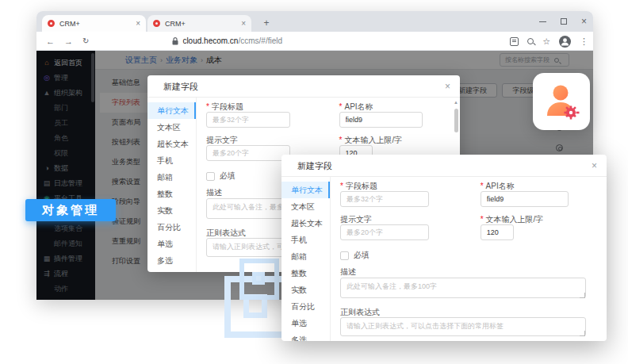 Image resolution: width=628 pixels, height=364 pixels. Describe the element at coordinates (549, 41) in the screenshot. I see `browser-toolbar-icons: ☆ ⋮` at that location.